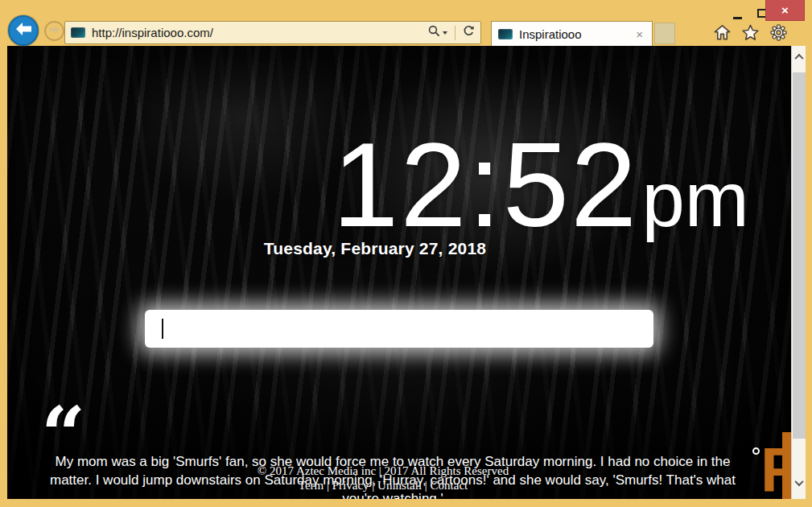 The height and width of the screenshot is (507, 812). What do you see at coordinates (723, 32) in the screenshot?
I see `home-icon` at bounding box center [723, 32].